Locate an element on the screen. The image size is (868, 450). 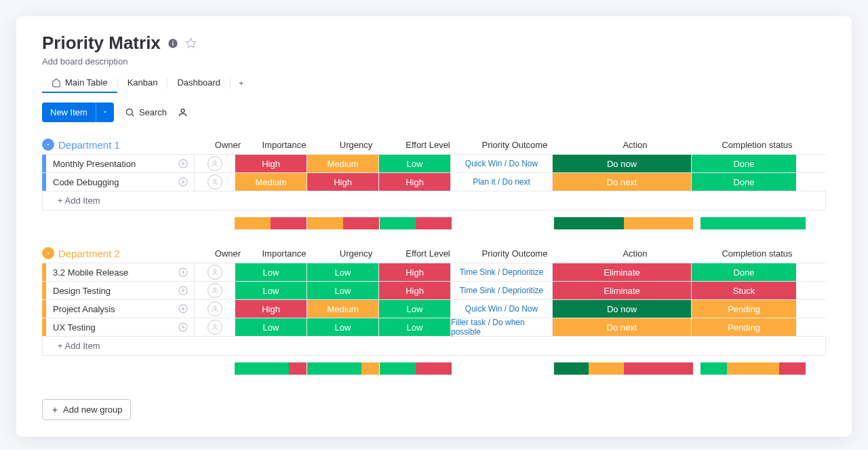
tab-kanban: Kanban is located at coordinates (142, 83).